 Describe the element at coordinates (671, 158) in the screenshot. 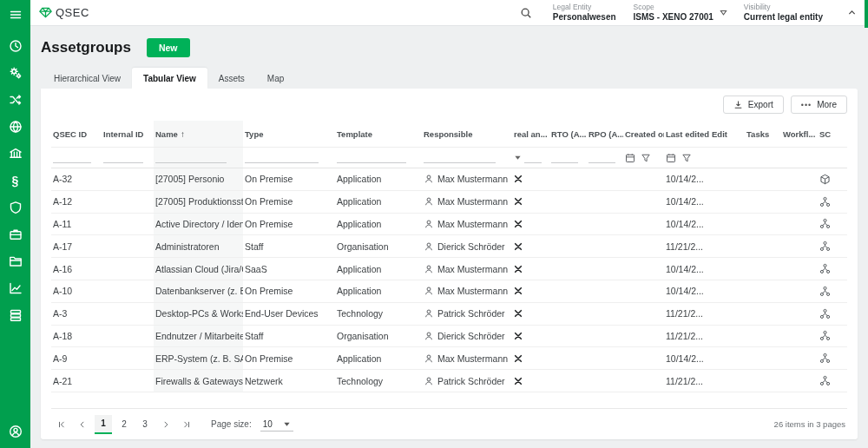

I see `calendar-icon` at that location.